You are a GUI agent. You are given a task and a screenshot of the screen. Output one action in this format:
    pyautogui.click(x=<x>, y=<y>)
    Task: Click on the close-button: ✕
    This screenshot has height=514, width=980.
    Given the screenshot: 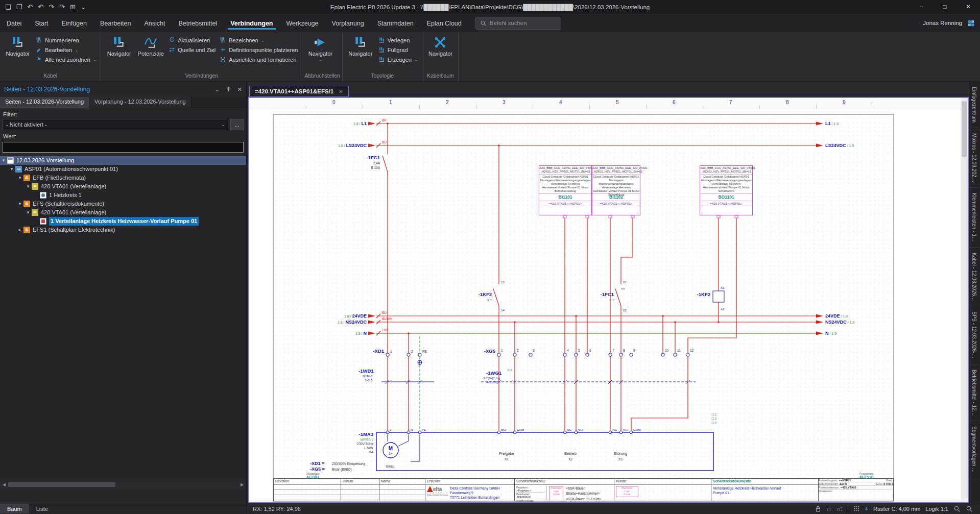 What is the action you would take?
    pyautogui.click(x=968, y=7)
    